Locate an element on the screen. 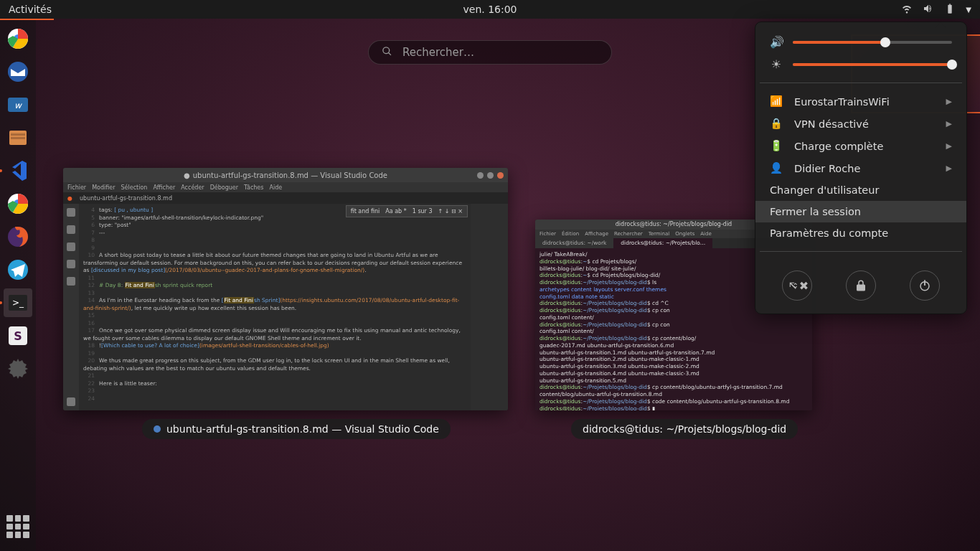  vscode-menu-item: Sélection is located at coordinates (135, 188).